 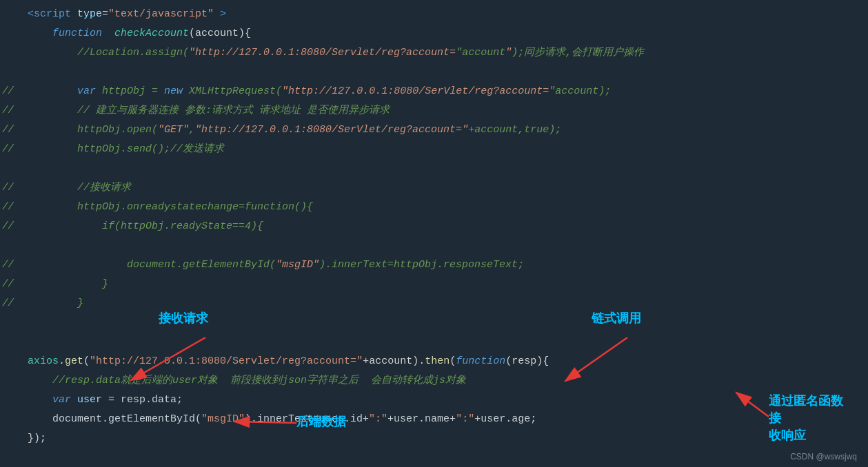 I want to click on code-line: <script type="text/javascript" >, so click(x=434, y=15).